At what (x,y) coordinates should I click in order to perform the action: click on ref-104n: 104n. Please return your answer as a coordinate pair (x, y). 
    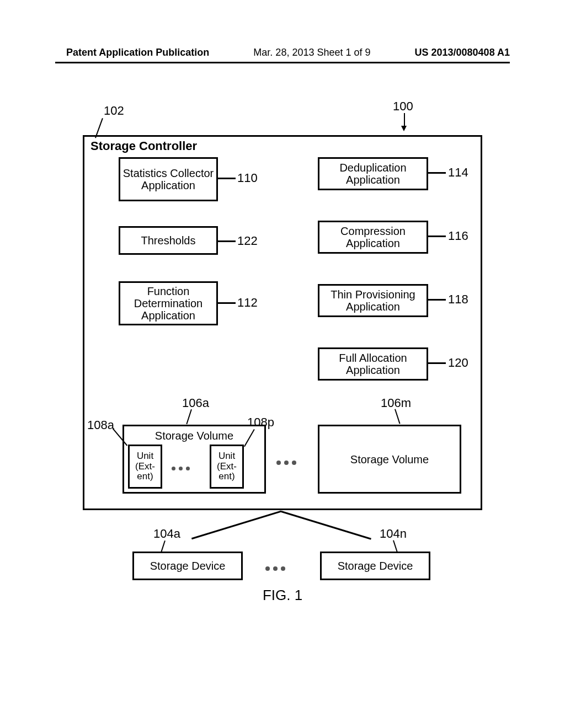
    Looking at the image, I should click on (393, 534).